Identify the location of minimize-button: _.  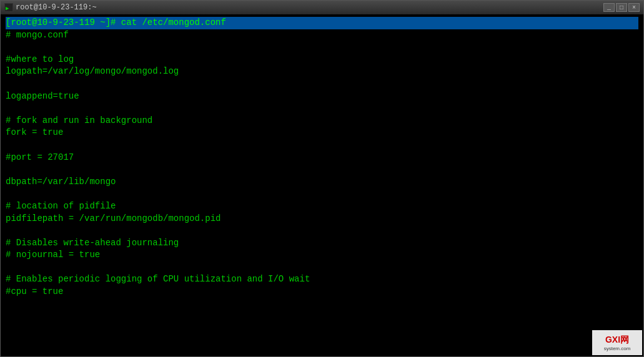
(609, 7).